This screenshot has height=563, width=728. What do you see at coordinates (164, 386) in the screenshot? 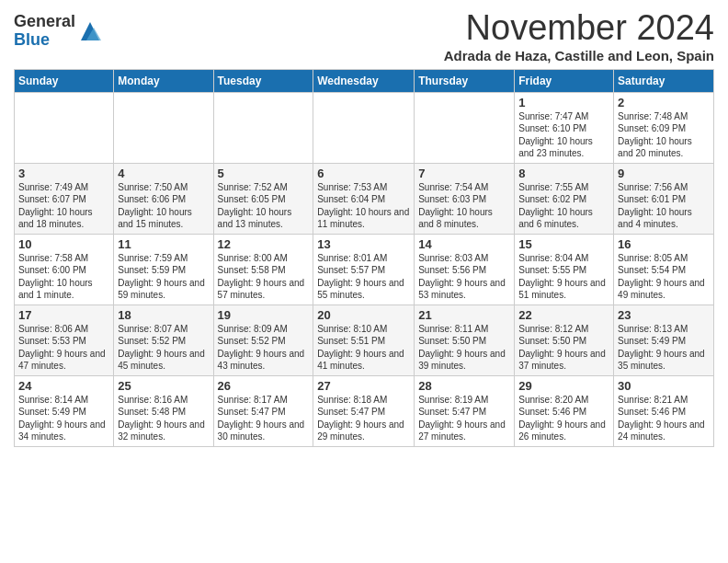
I see `day-number: 25` at bounding box center [164, 386].